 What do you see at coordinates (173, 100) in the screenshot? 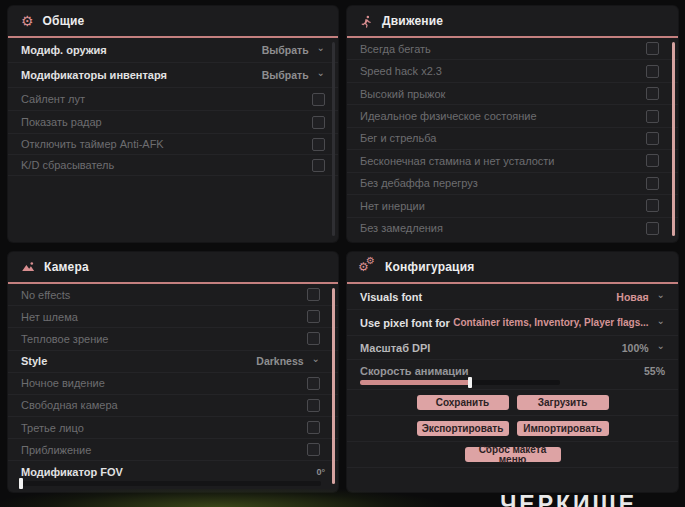
I see `row-silent-loot: Сайлент лут` at bounding box center [173, 100].